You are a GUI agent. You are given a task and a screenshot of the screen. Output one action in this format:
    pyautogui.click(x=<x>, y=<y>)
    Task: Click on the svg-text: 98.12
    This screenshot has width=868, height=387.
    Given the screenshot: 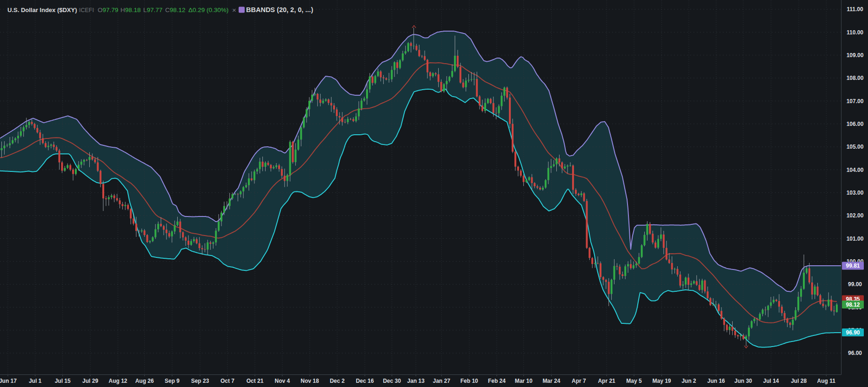 What is the action you would take?
    pyautogui.click(x=853, y=305)
    